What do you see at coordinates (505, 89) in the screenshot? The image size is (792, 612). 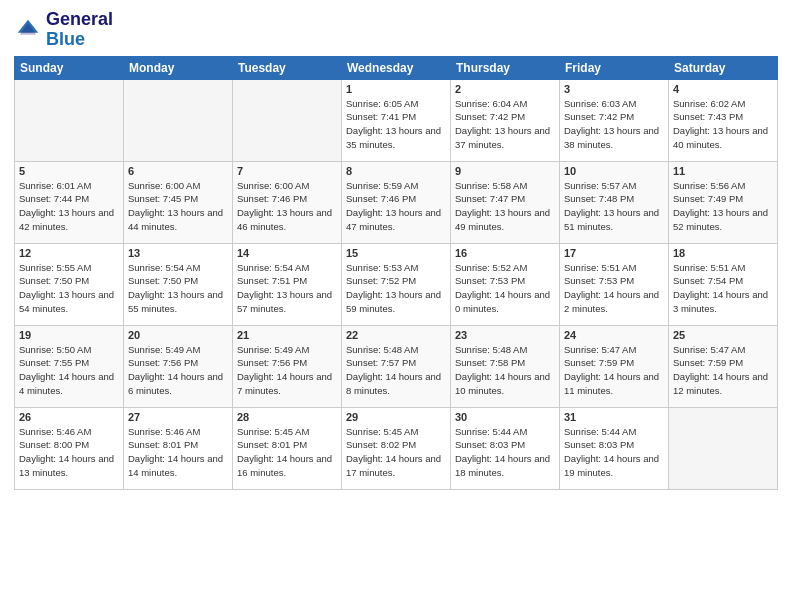 I see `day-number: 2` at bounding box center [505, 89].